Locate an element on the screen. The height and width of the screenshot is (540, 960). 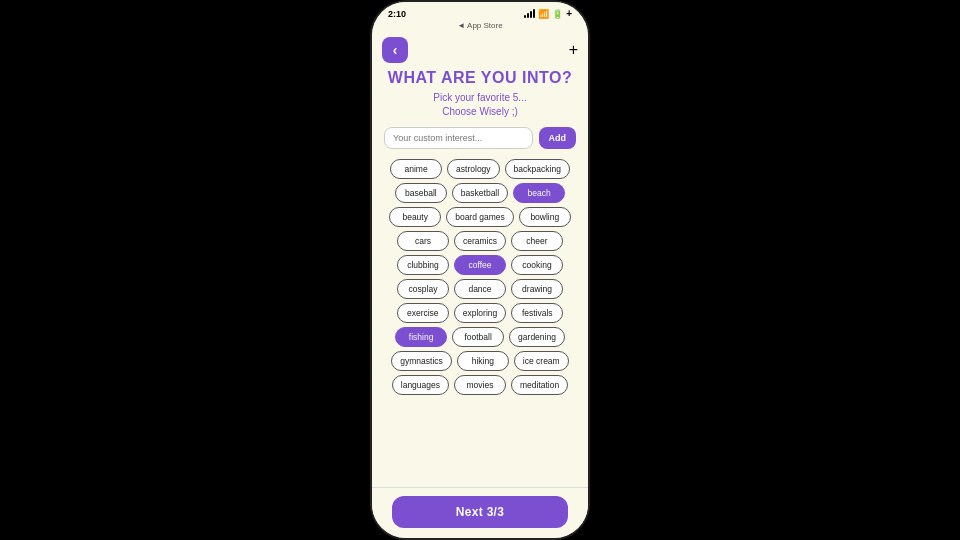
tag-row: carsceramicscheer is located at coordinates (480, 241).